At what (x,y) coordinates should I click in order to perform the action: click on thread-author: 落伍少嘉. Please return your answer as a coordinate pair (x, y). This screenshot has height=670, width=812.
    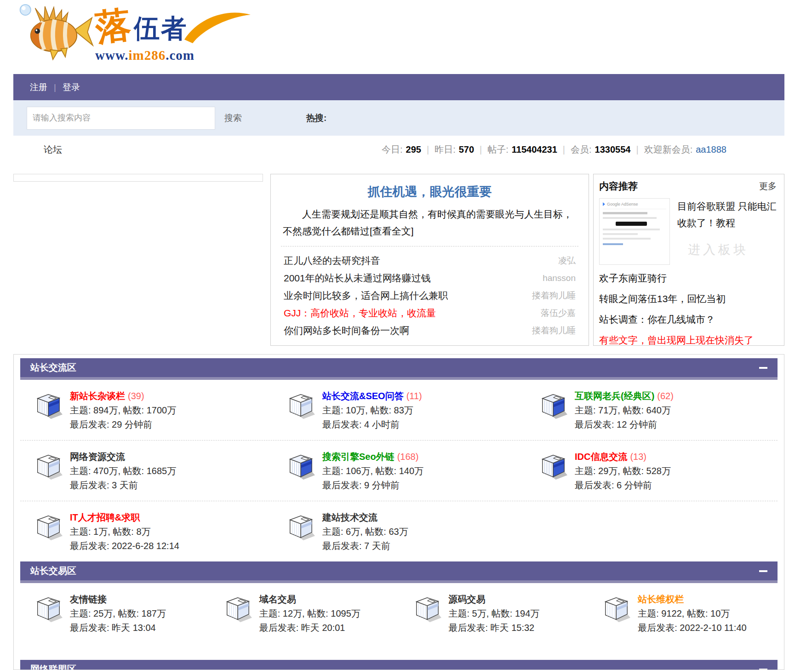
    Looking at the image, I should click on (558, 313).